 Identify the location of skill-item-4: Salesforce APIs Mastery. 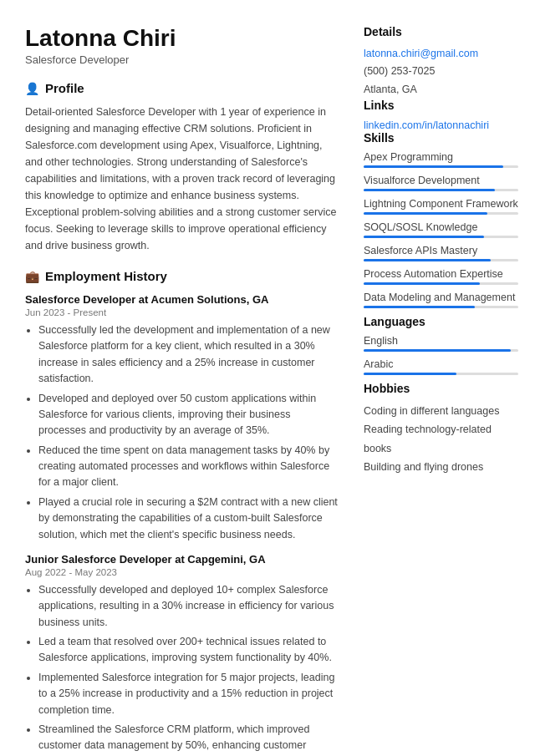
(441, 253).